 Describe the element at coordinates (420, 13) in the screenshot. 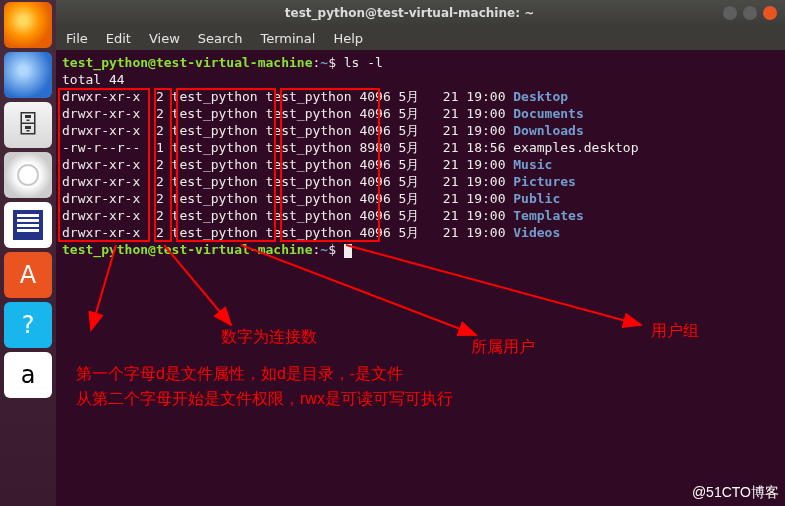

I see `window-titlebar: test_python@test-virtual-machine: ~` at that location.